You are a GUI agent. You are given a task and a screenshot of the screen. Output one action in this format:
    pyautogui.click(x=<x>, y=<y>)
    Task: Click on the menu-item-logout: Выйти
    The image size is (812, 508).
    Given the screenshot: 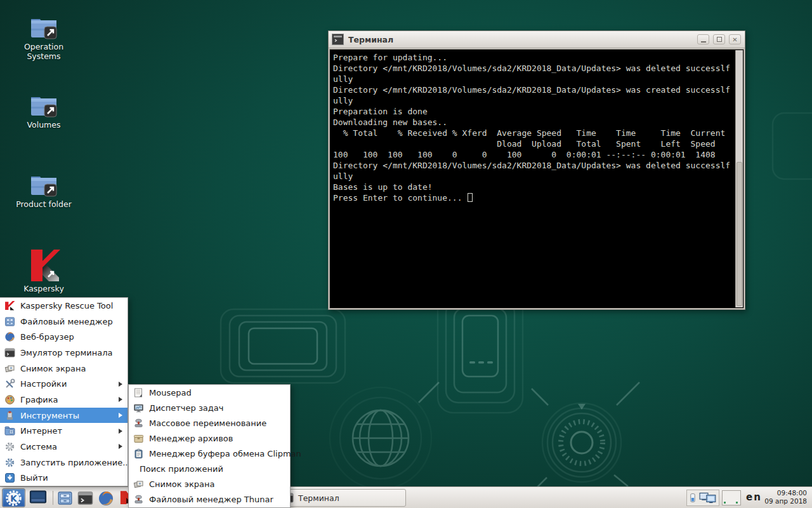 What is the action you would take?
    pyautogui.click(x=63, y=478)
    